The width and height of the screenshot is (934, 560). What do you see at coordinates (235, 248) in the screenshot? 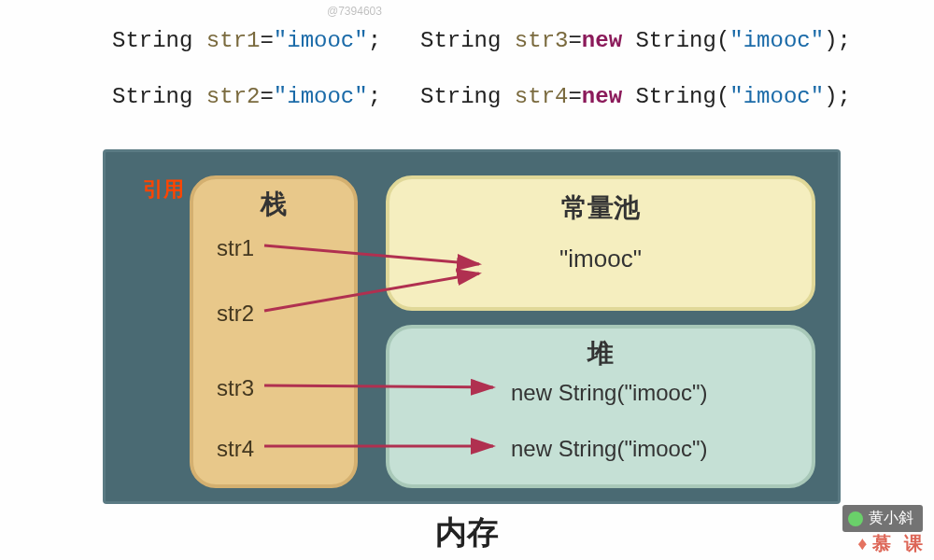
I see `stack-item-str1: str1` at bounding box center [235, 248].